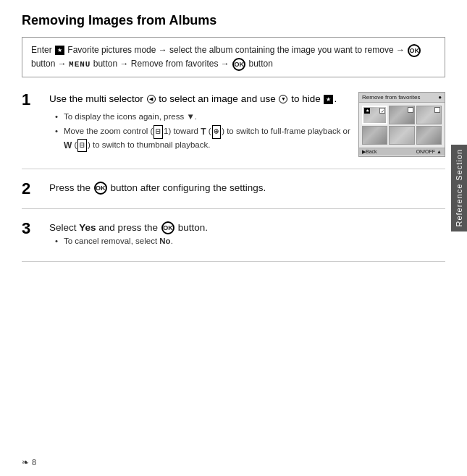 The image size is (467, 476). Describe the element at coordinates (251, 242) in the screenshot. I see `step-3-bullet: To cancel removal, select No.` at that location.